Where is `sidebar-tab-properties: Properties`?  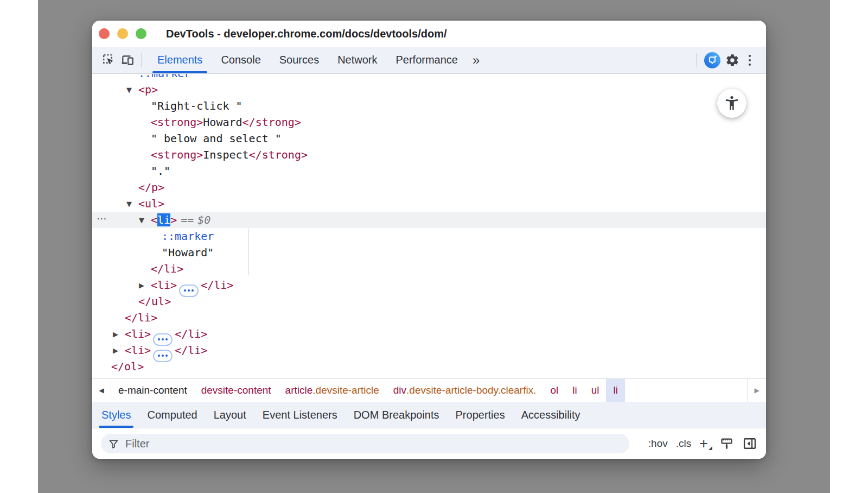 sidebar-tab-properties: Properties is located at coordinates (481, 415).